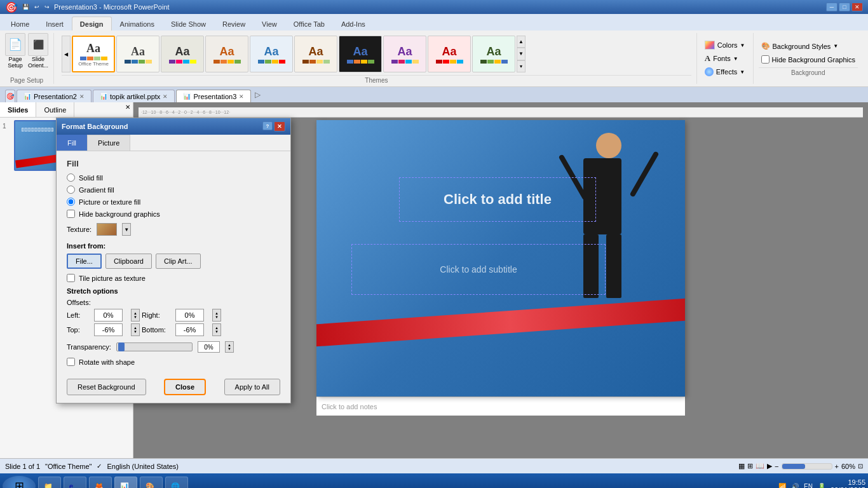 The image size is (868, 488). What do you see at coordinates (280, 126) in the screenshot?
I see `dialog-close-title-button: ✕` at bounding box center [280, 126].